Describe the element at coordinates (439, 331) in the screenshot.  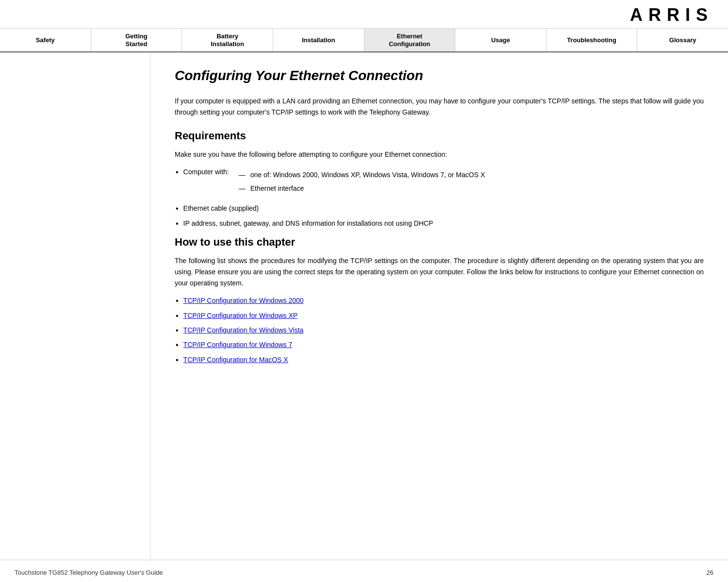
I see `list-item: TCP/IP Configuration for Windows Vista` at that location.